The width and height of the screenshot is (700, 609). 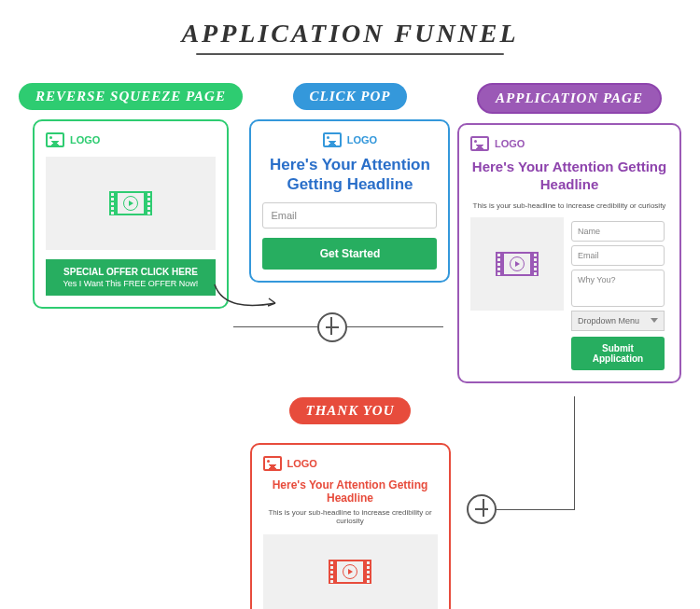 I want to click on pill-application-page: APPLICATION PAGE, so click(x=569, y=99).